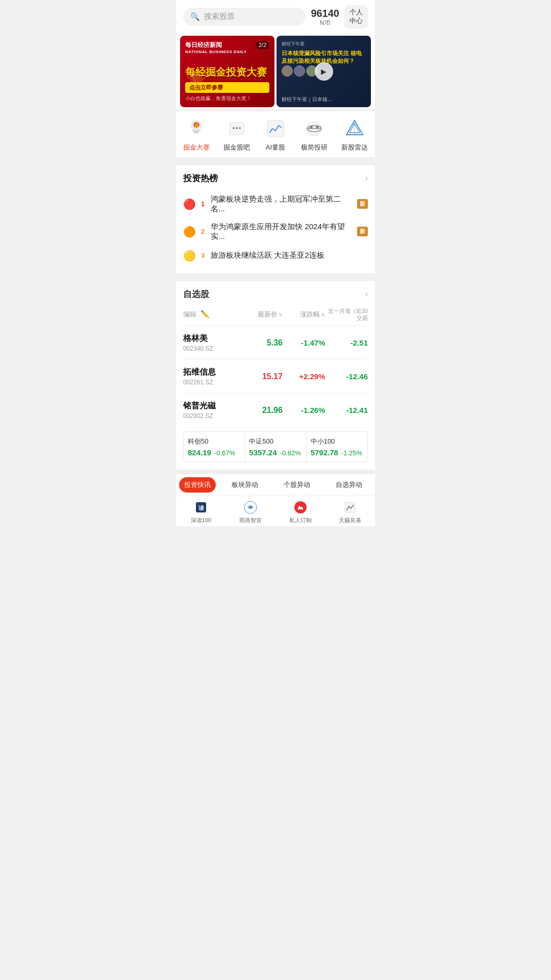 Image resolution: width=551 pixels, height=980 pixels. I want to click on bottom-nav-tianyi: 天赐良基, so click(350, 512).